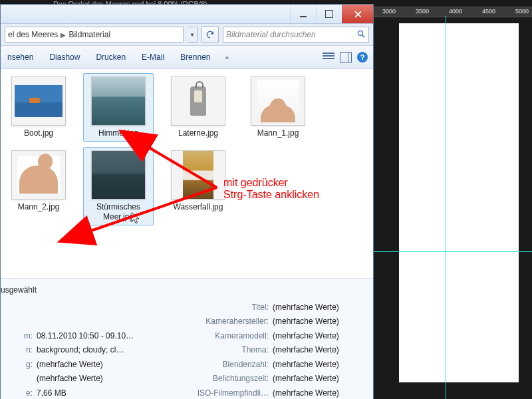  Describe the element at coordinates (358, 14) in the screenshot. I see `close-button` at that location.